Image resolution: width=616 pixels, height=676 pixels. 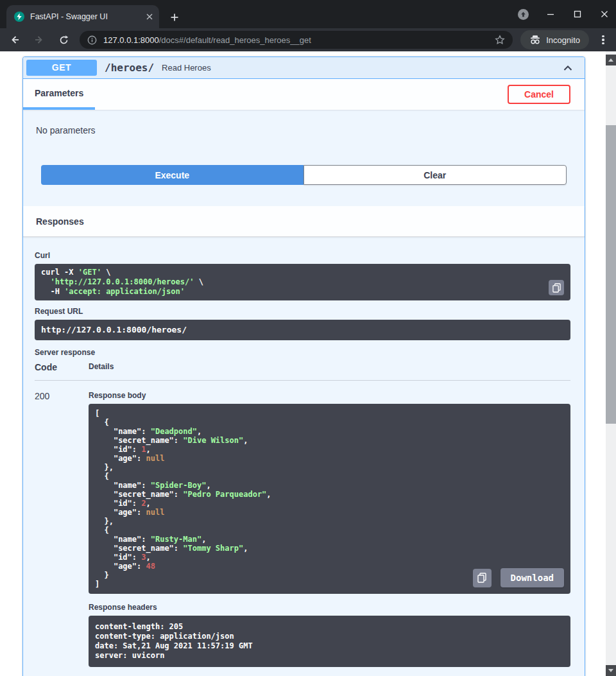 I want to click on new-tab-button, so click(x=175, y=17).